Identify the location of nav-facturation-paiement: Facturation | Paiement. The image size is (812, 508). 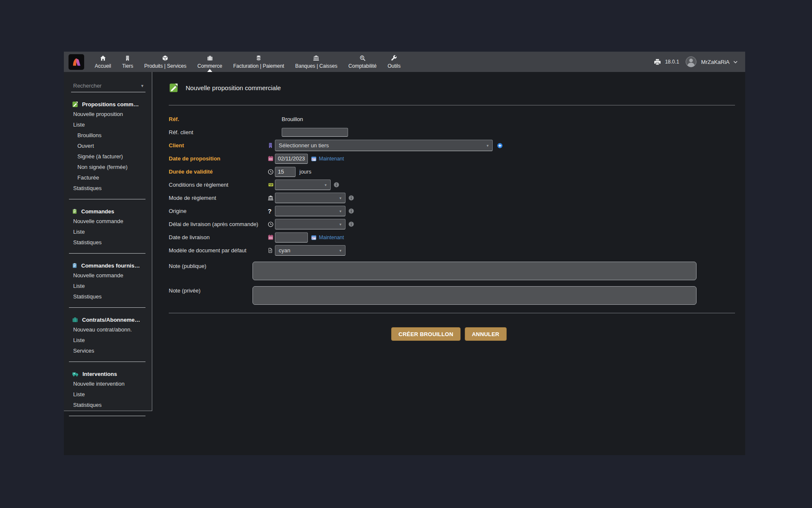
(259, 62).